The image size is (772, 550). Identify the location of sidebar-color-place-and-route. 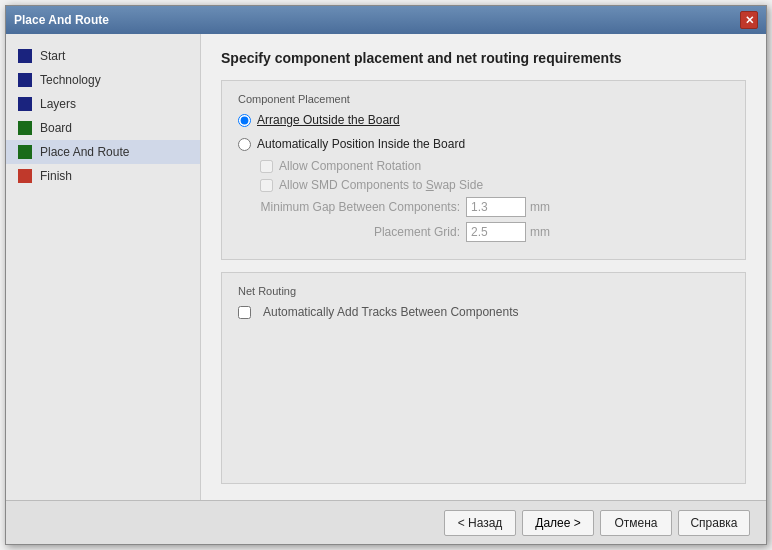
(25, 152).